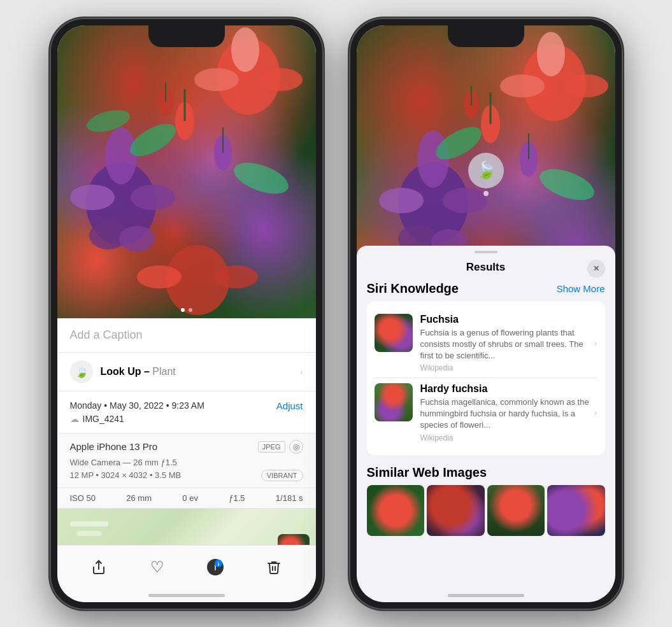 The width and height of the screenshot is (672, 627). What do you see at coordinates (509, 344) in the screenshot?
I see `fuchsia-info: Fuchsia Fuchsia is a genus of flowering …` at bounding box center [509, 344].